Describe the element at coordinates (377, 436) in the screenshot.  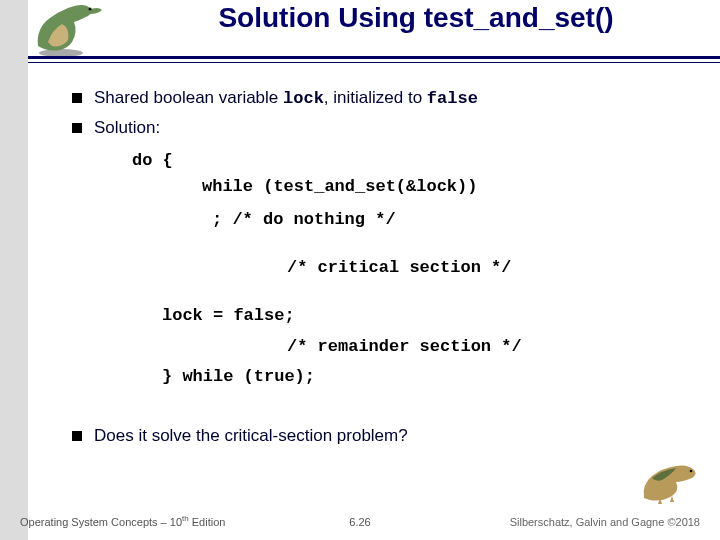
I see `bullet-3: Does it solve the critical-section probl…` at that location.